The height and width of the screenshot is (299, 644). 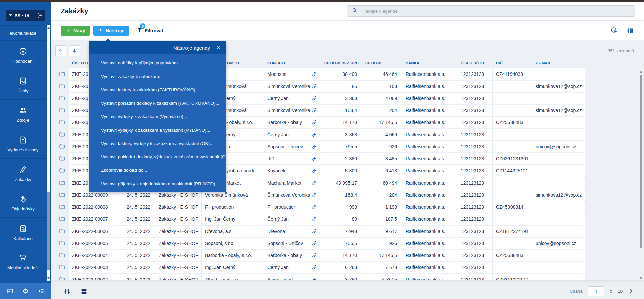 What do you see at coordinates (74, 51) in the screenshot?
I see `sort-down-button` at bounding box center [74, 51].